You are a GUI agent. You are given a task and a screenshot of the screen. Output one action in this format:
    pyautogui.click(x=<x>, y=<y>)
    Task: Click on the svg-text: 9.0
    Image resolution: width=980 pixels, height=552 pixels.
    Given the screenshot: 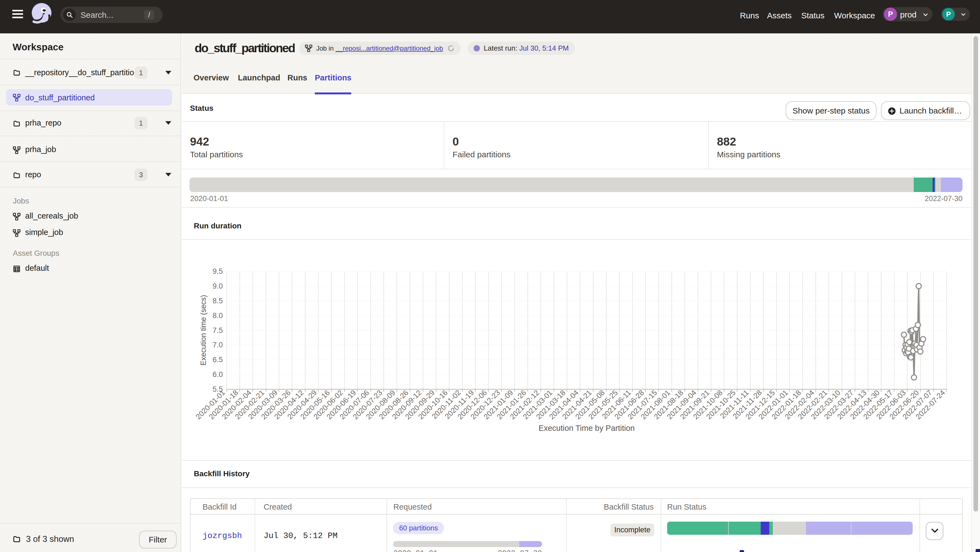 What is the action you would take?
    pyautogui.click(x=218, y=286)
    